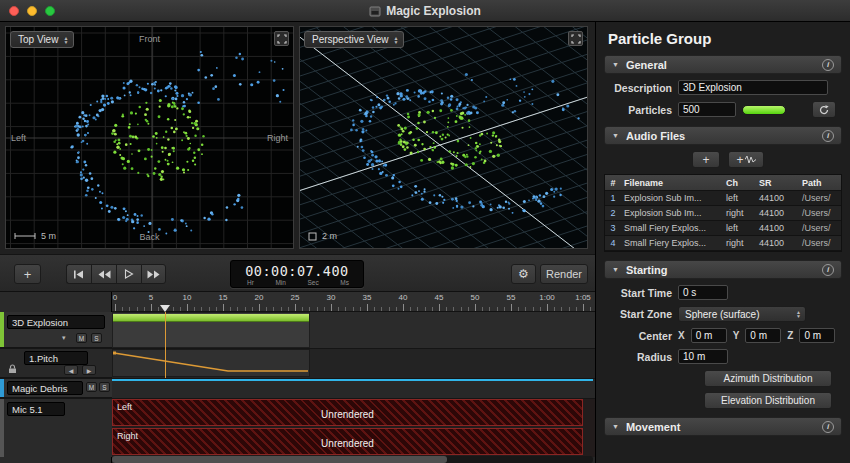 This screenshot has width=850, height=463. What do you see at coordinates (653, 427) in the screenshot?
I see `section-title: Movement` at bounding box center [653, 427].